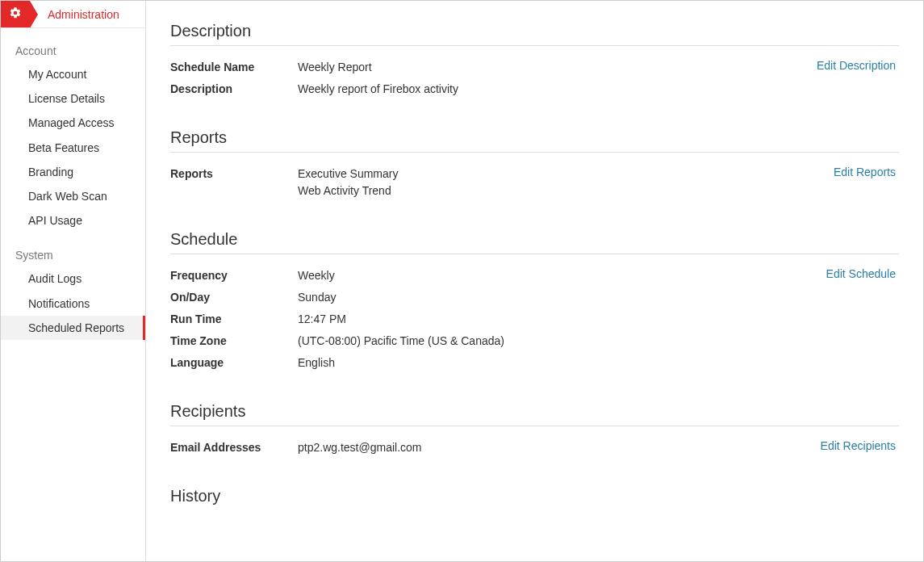 The image size is (924, 562). Describe the element at coordinates (534, 430) in the screenshot. I see `section-recipients: Recipients Edit Recipients Email Address…` at that location.